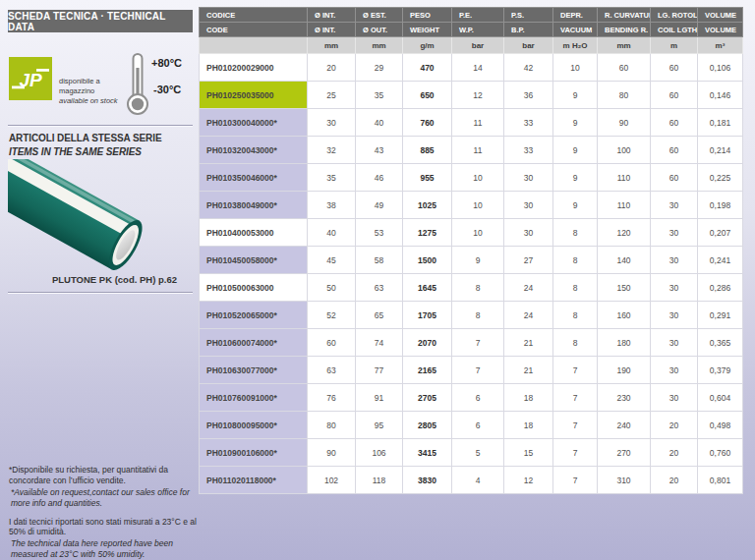 The height and width of the screenshot is (560, 755). What do you see at coordinates (379, 425) in the screenshot?
I see `value-cell: 95` at bounding box center [379, 425].